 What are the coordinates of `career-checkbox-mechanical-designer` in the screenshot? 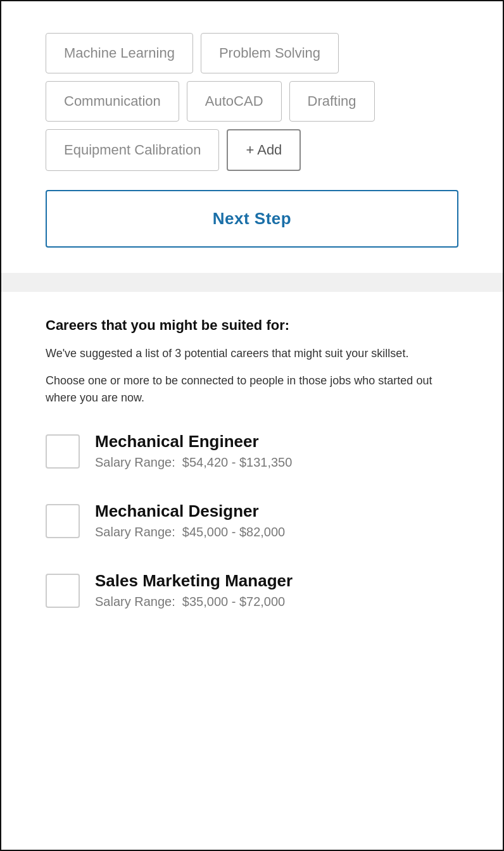 It's located at (63, 521).